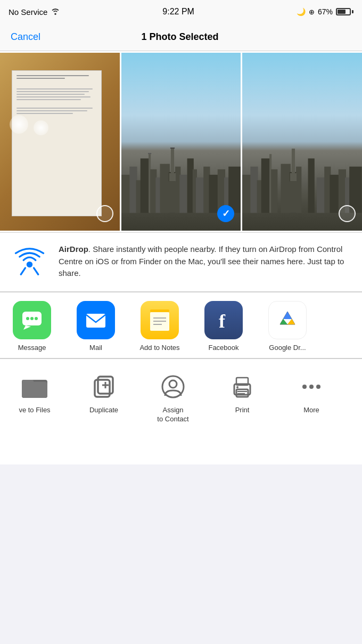  Describe the element at coordinates (242, 387) in the screenshot. I see `print-icon` at that location.